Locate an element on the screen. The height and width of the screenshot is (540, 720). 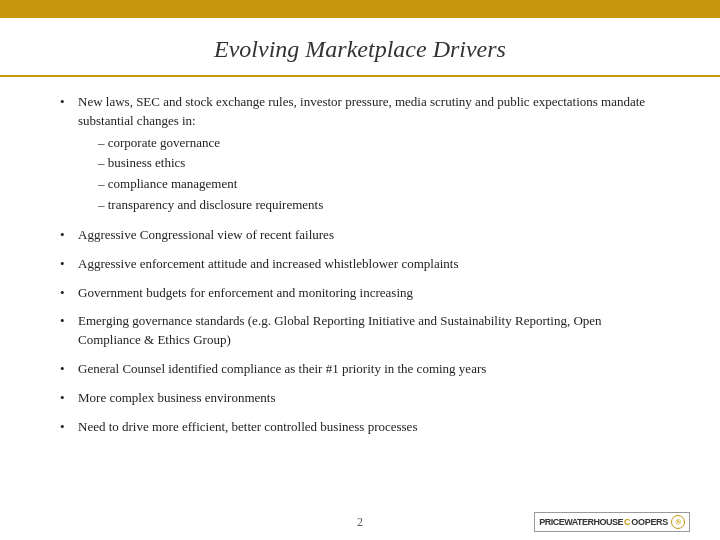
page-number: 2 is located at coordinates (360, 522).